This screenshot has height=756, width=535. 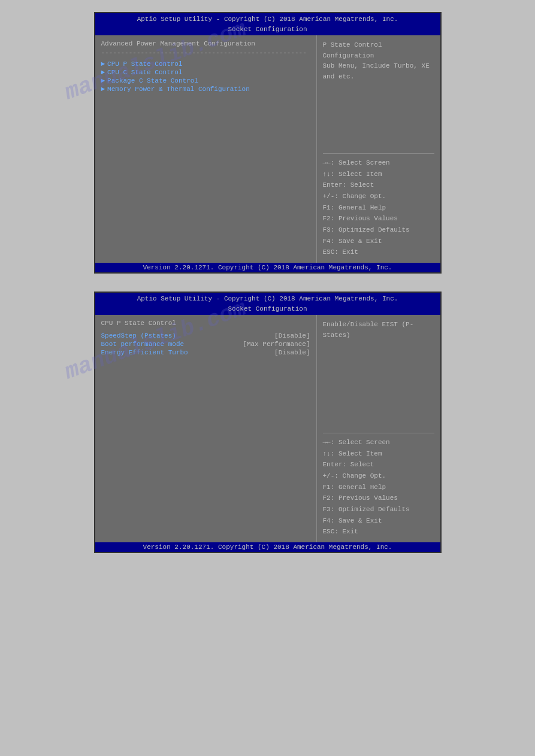 What do you see at coordinates (145, 353) in the screenshot?
I see `setting-label-energy-turbo: Energy Efficient Turbo` at bounding box center [145, 353].